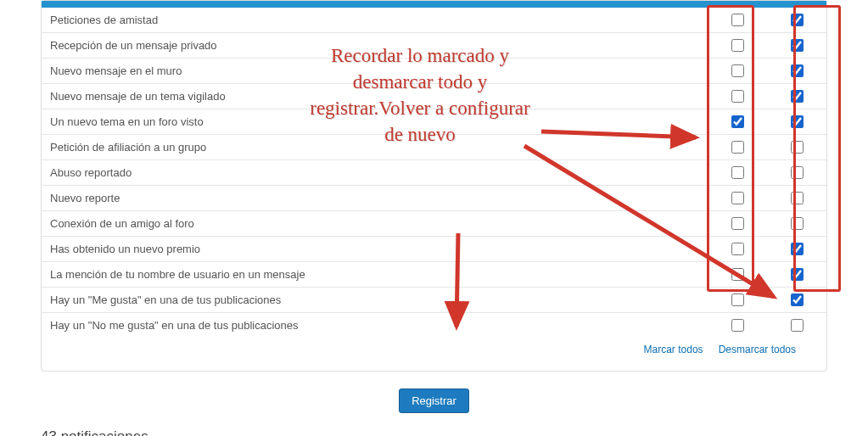 The height and width of the screenshot is (436, 868). Describe the element at coordinates (434, 400) in the screenshot. I see `register-button: Registrar` at that location.